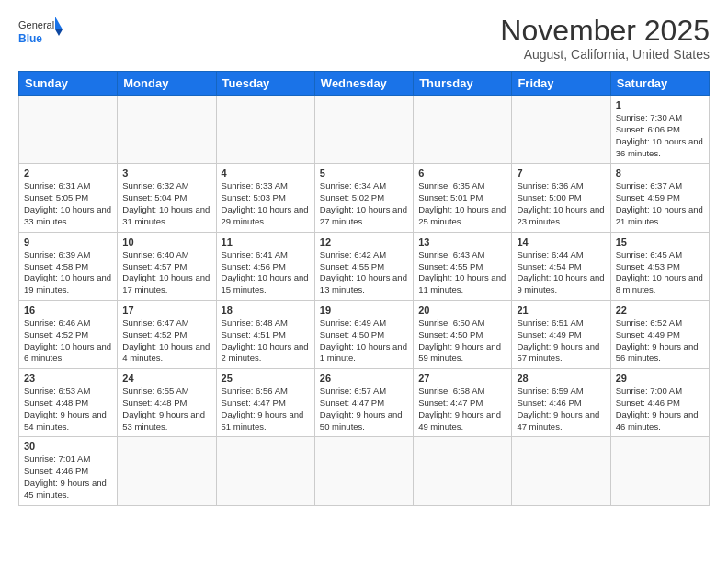 This screenshot has width=728, height=563. I want to click on day-19: 19 Sunrise: 6:49 AMSunset: 4:50 PMDaylig…, so click(364, 334).